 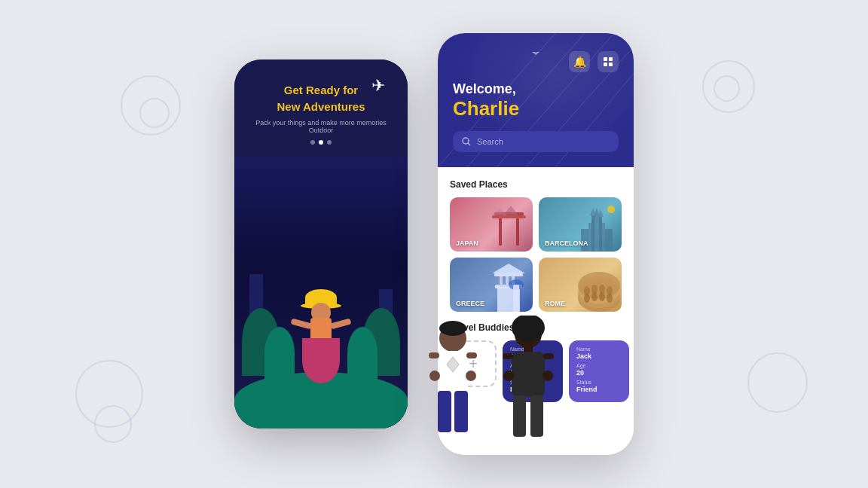 What do you see at coordinates (362, 353) in the screenshot?
I see `tree-mid-right` at bounding box center [362, 353].